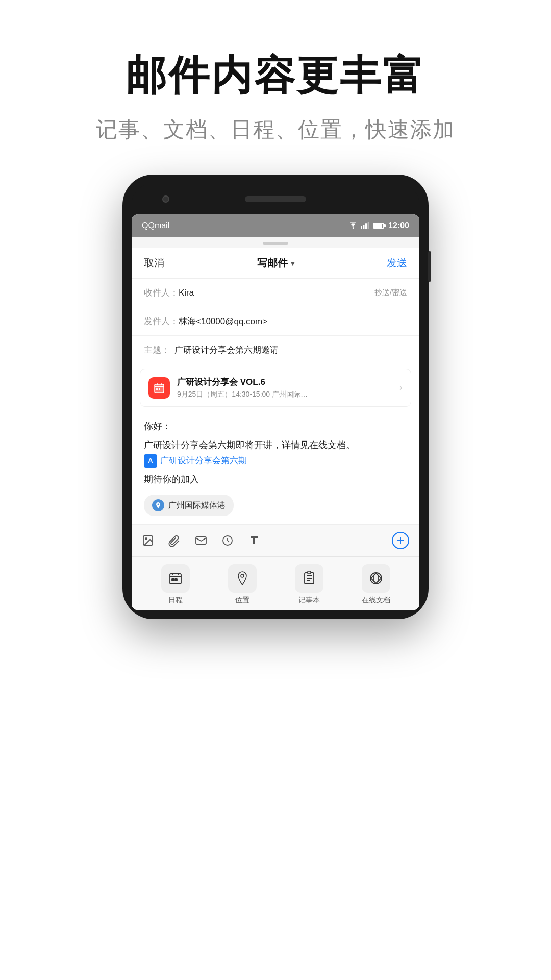  What do you see at coordinates (148, 541) in the screenshot?
I see `image-icon` at bounding box center [148, 541].